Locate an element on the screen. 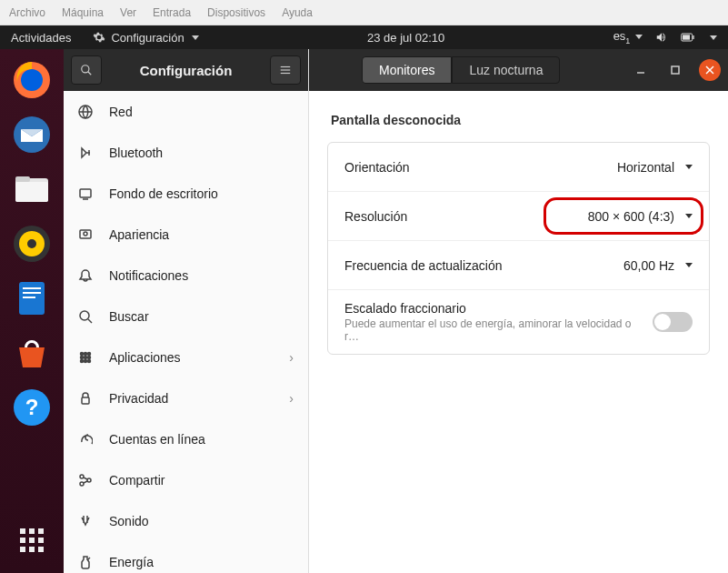  sidebar-item-sonido: Sonido is located at coordinates (185, 520).